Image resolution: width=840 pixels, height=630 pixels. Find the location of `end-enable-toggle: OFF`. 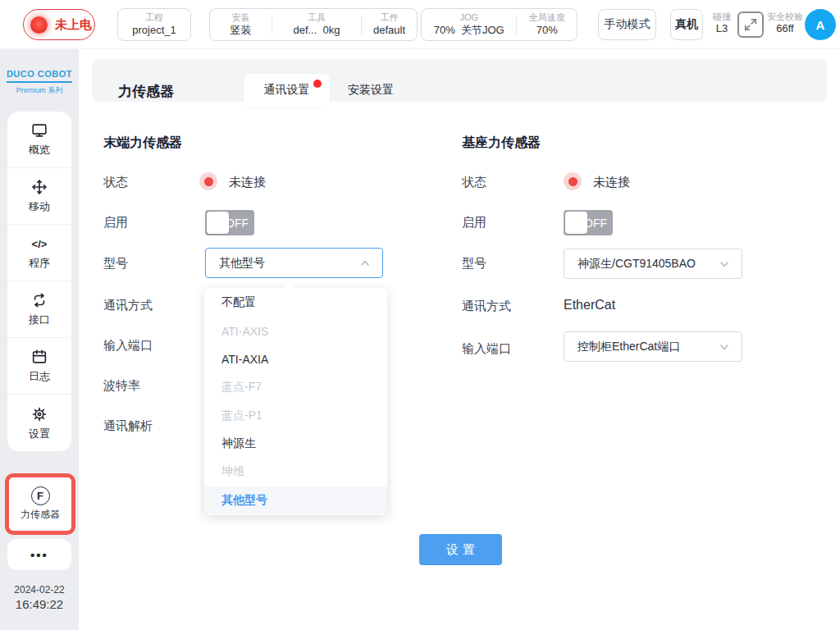

end-enable-toggle: OFF is located at coordinates (230, 223).